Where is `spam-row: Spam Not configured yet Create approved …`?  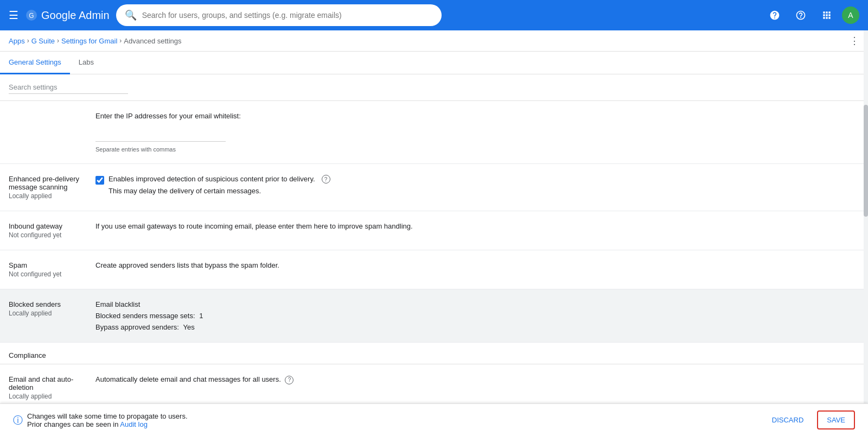
spam-row: Spam Not configured yet Create approved … is located at coordinates (434, 270).